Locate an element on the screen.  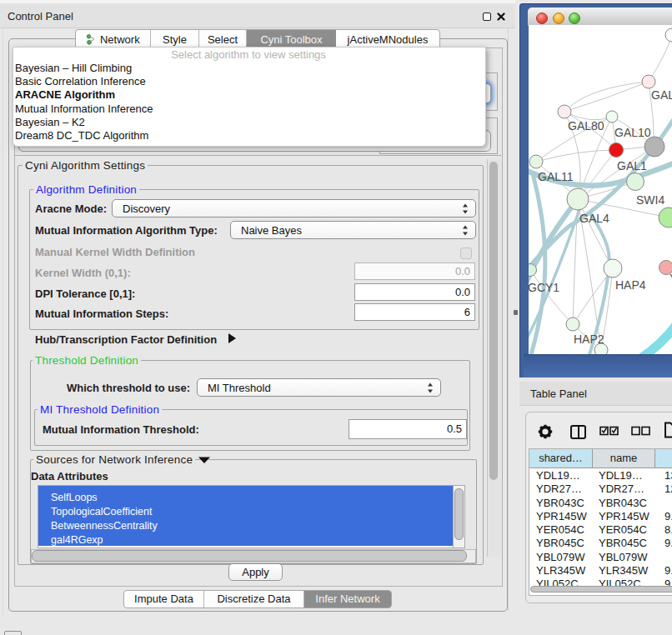
svg-text: GCY1 is located at coordinates (544, 288).